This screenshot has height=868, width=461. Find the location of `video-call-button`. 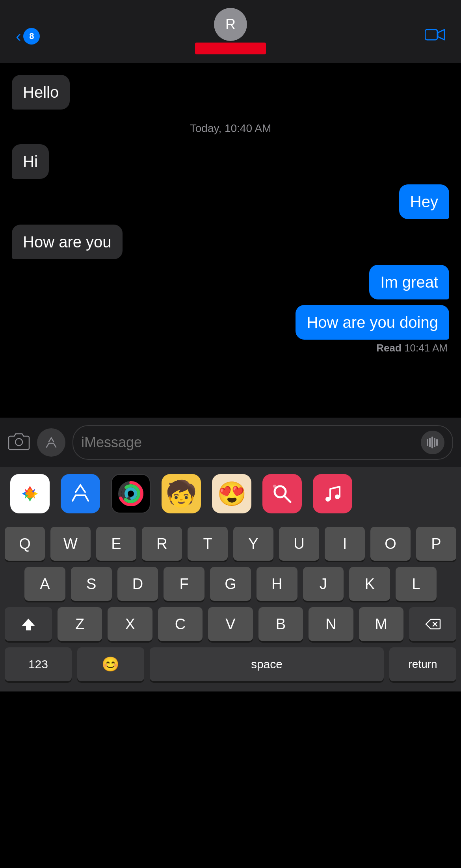

video-call-button is located at coordinates (435, 36).